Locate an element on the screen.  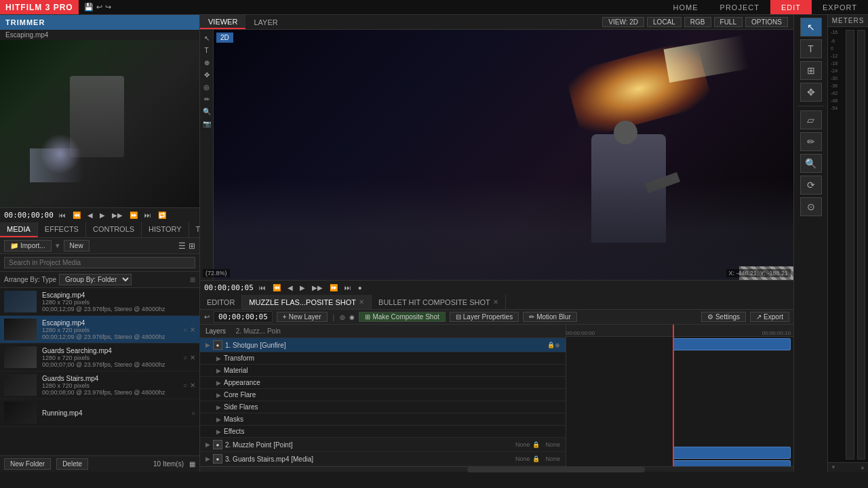
redo-icon: ↪ is located at coordinates (108, 7).